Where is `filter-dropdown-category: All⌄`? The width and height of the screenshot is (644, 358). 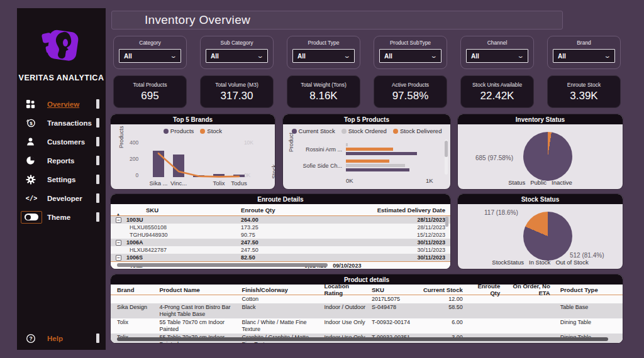
filter-dropdown-category: All⌄ is located at coordinates (150, 56).